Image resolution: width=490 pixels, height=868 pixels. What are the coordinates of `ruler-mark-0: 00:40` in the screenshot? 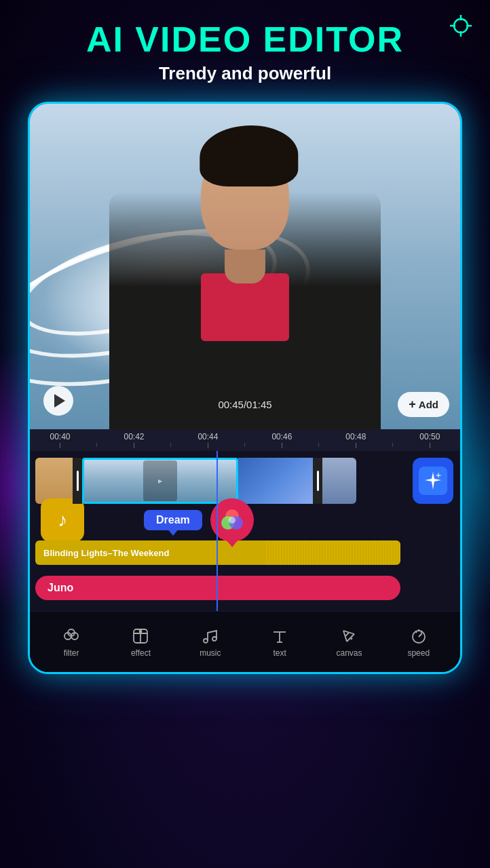 It's located at (60, 440).